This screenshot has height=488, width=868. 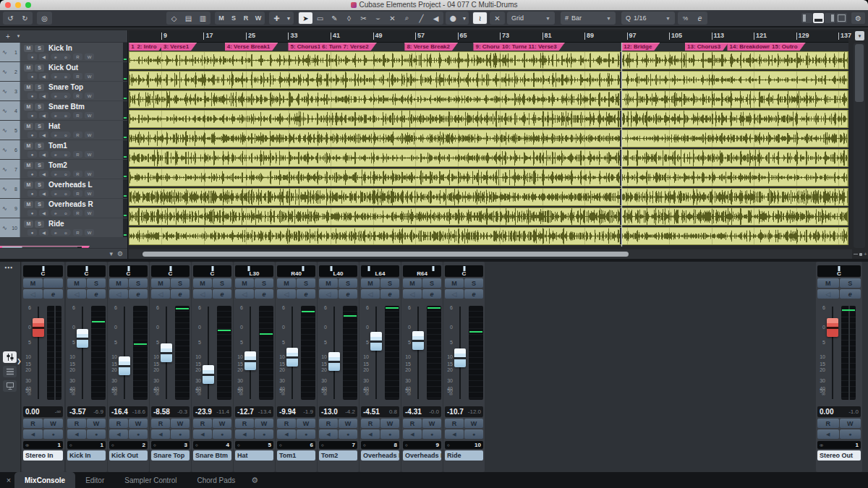 What do you see at coordinates (258, 18) in the screenshot?
I see `global-write-button: W` at bounding box center [258, 18].